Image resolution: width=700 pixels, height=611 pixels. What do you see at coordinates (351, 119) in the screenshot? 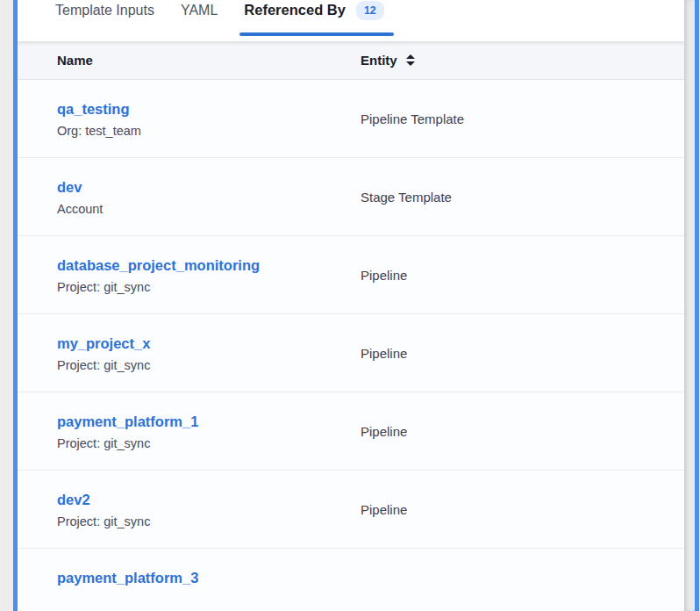
I see `table-row: qa_testing Org: test_team Pipeline Templ…` at bounding box center [351, 119].